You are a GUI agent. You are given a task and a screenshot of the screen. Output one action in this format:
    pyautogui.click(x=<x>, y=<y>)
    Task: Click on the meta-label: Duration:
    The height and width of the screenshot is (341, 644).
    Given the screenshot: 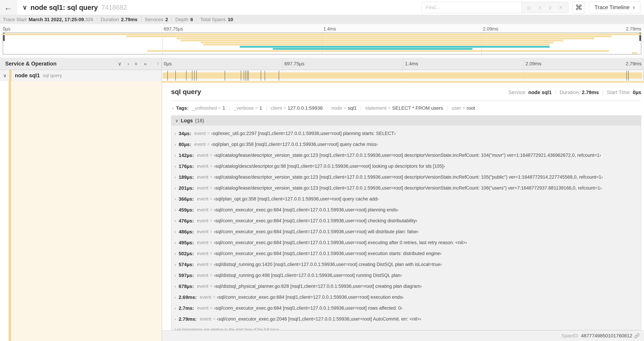 What is the action you would take?
    pyautogui.click(x=570, y=93)
    